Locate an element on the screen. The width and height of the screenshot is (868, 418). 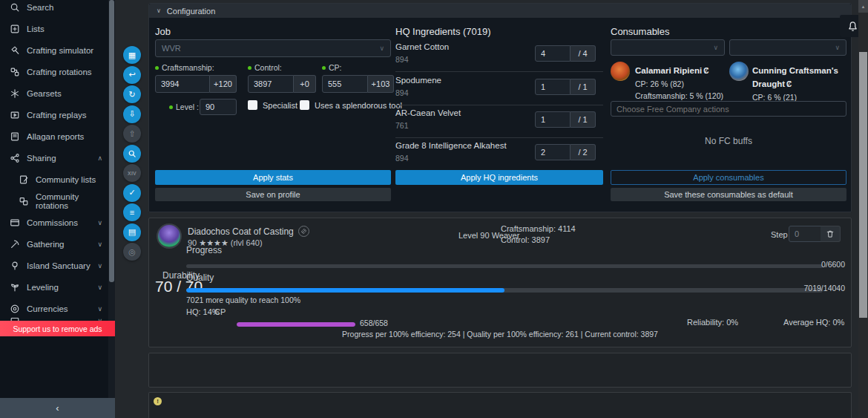
hq-ingredient-row: Grade 8 Intelligence Alkahest 894 / 2 is located at coordinates (499, 154).